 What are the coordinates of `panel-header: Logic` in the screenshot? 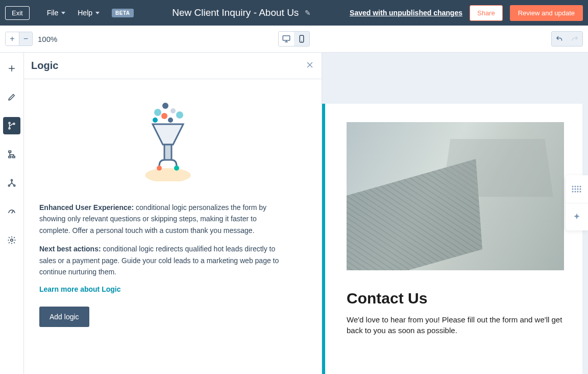 It's located at (173, 66).